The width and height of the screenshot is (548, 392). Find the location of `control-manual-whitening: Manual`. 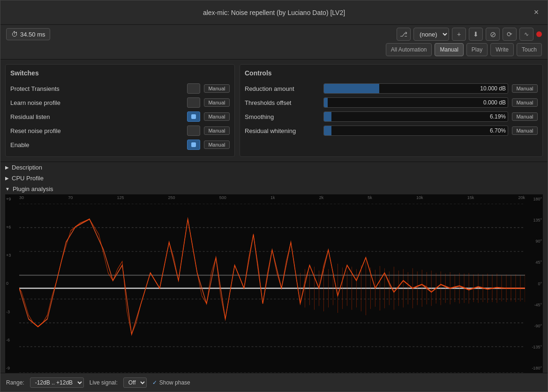

control-manual-whitening: Manual is located at coordinates (525, 131).